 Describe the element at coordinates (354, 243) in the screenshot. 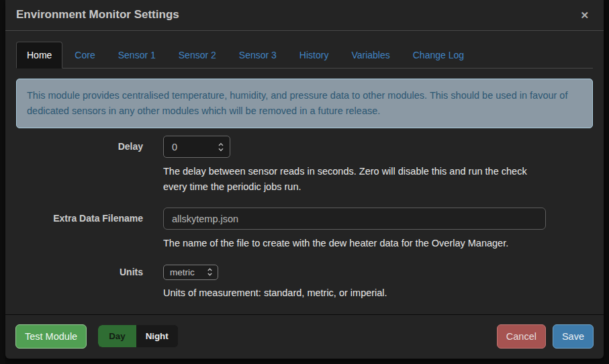

I see `filename-help-text: The name of the file to create with the …` at that location.